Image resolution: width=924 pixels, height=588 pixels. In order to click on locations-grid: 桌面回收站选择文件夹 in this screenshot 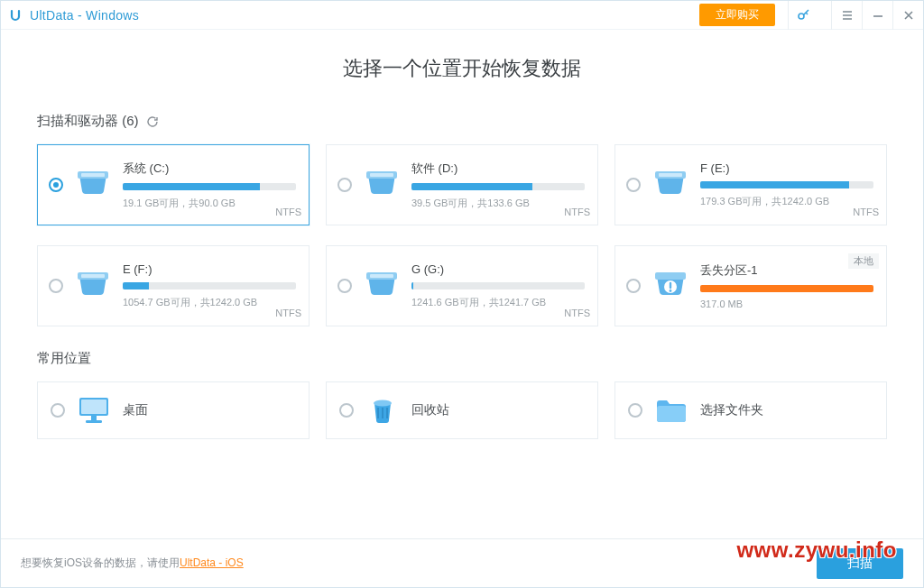, I will do `click(462, 410)`.